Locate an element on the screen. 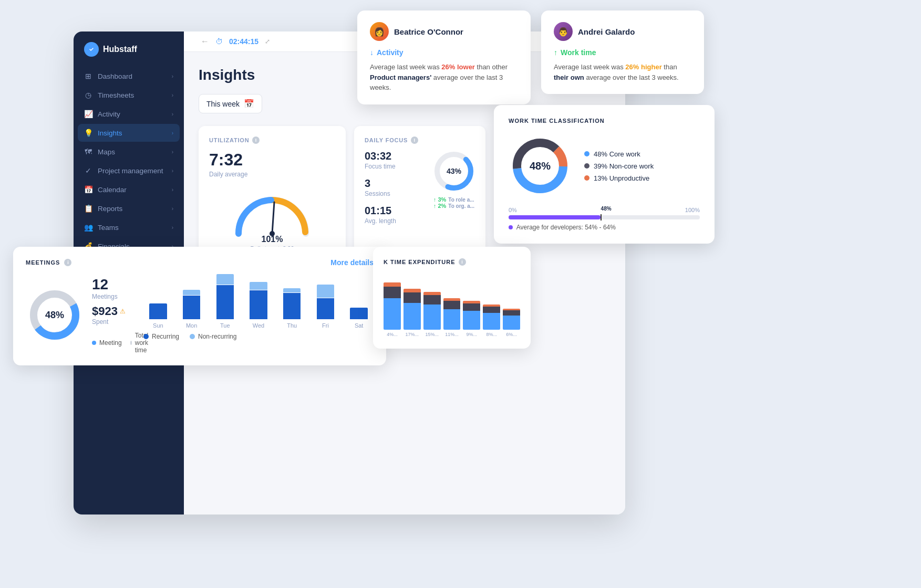  meetings-right-stats: 12 Meetings $923 ⚠ Spent Meeting is located at coordinates (121, 315).